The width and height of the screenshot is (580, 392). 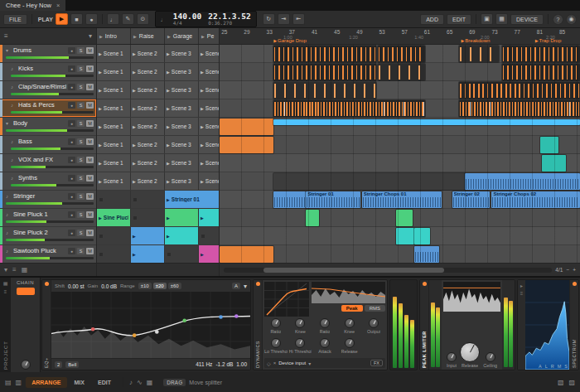 I want to click on lo-threshold-knob: Lo Threshold, so click(x=276, y=348).